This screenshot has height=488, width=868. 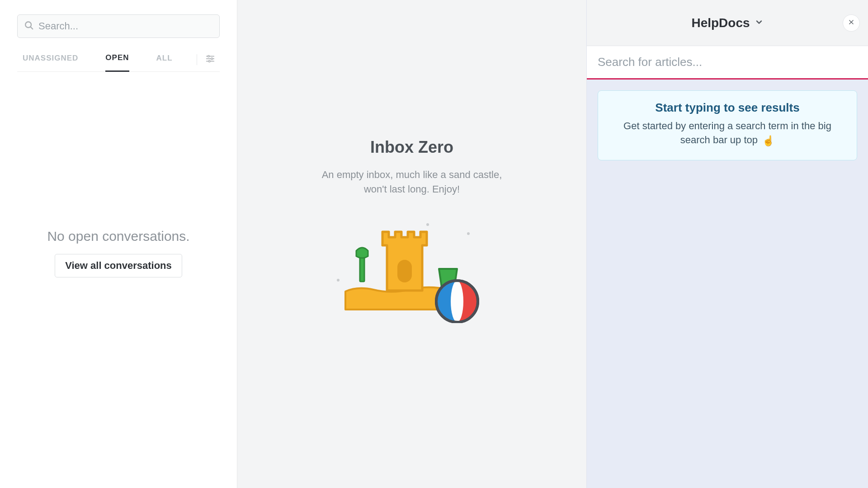 What do you see at coordinates (412, 271) in the screenshot?
I see `sandcastle-illustration` at bounding box center [412, 271].